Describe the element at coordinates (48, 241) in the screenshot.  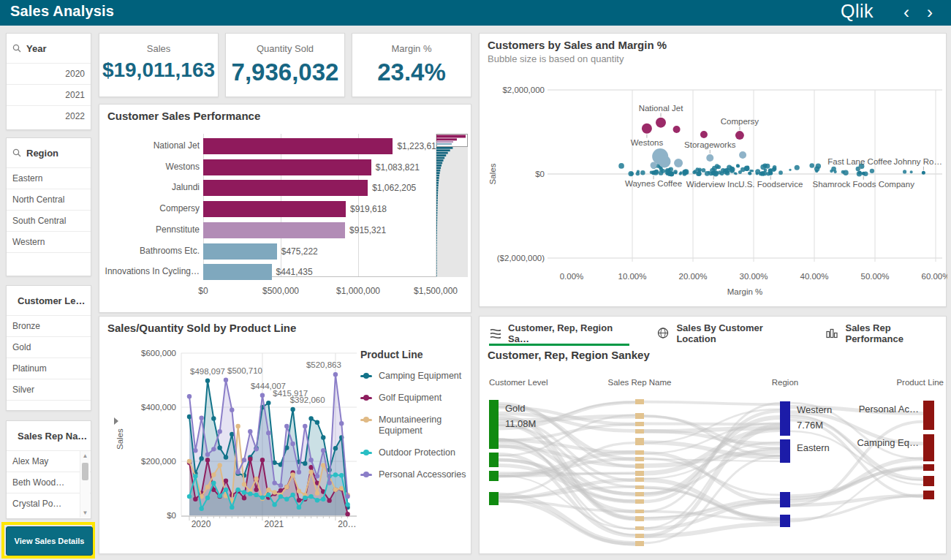
I see `filter-value: Western` at that location.